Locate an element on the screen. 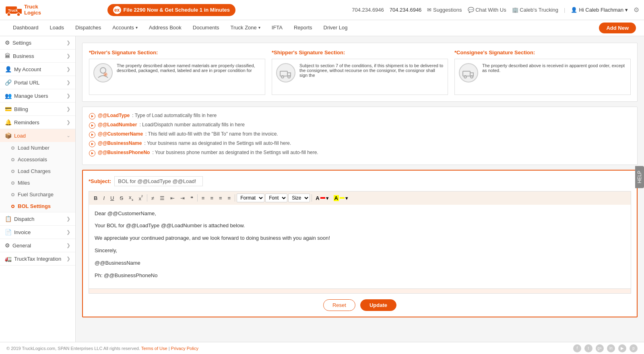  settings-gear-icon: ⚙ is located at coordinates (636, 10).